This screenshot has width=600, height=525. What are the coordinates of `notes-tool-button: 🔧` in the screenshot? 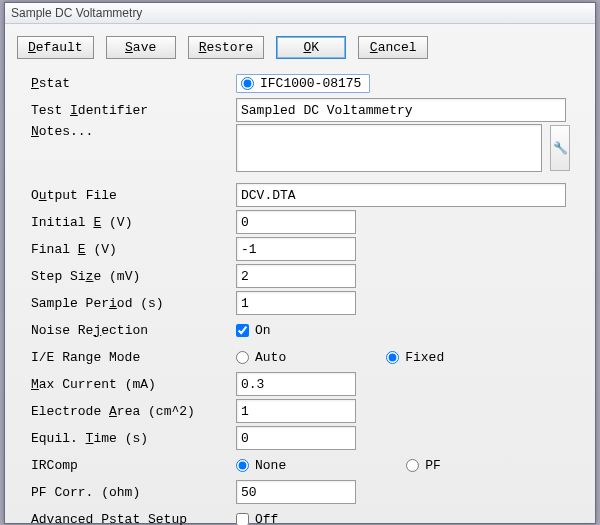 It's located at (560, 148).